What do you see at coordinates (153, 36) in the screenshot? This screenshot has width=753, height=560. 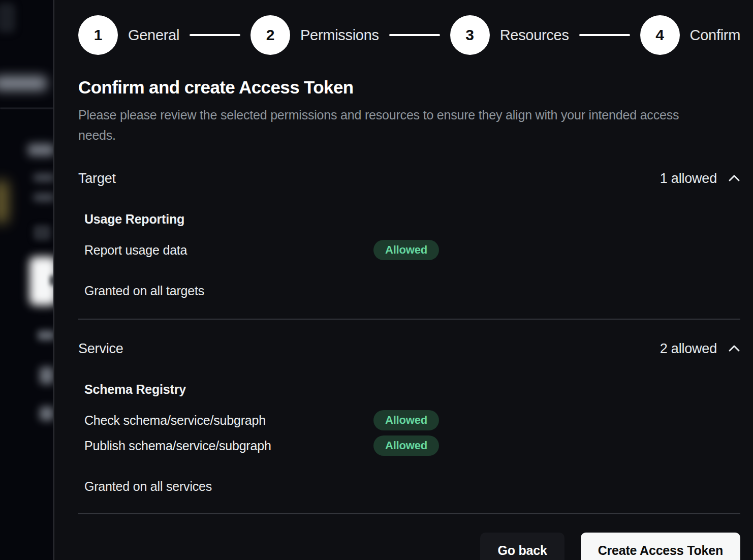 I see `step-label: General` at bounding box center [153, 36].